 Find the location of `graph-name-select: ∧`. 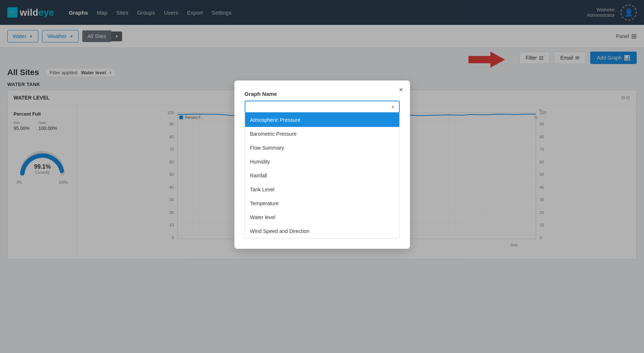

graph-name-select: ∧ is located at coordinates (322, 107).